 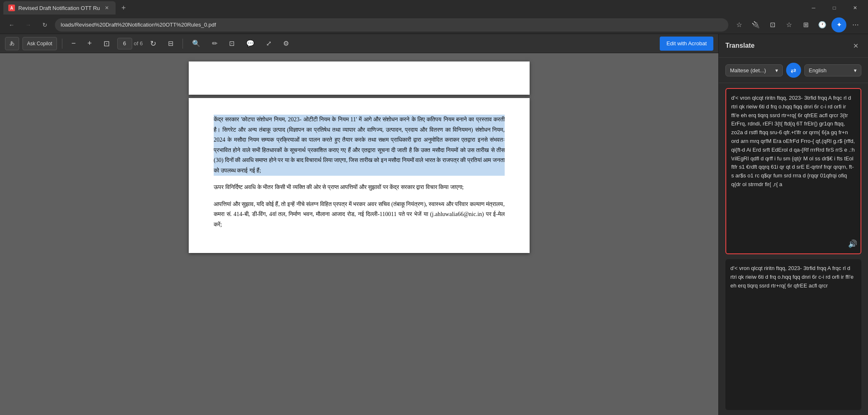 What do you see at coordinates (687, 44) in the screenshot?
I see `edit-with-acrobat-button: Edit with Acrobat` at bounding box center [687, 44].